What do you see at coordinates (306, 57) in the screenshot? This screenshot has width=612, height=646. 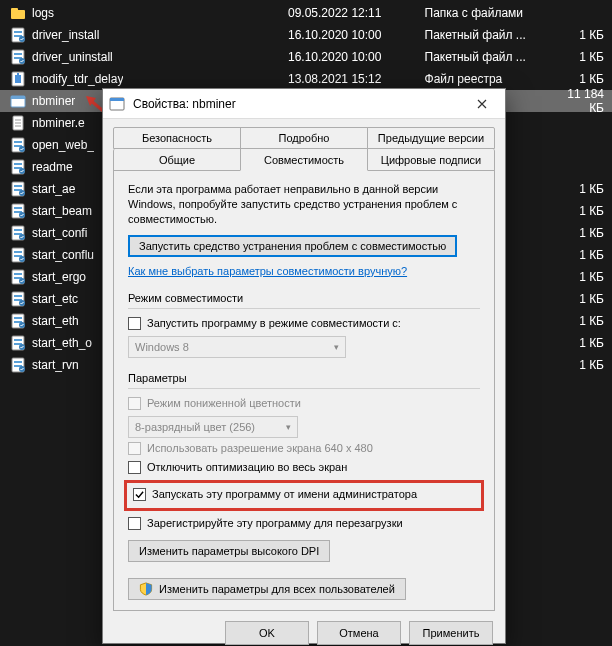 I see `file-row: driver_uninstall16.10.2020 10:00Пакетный…` at bounding box center [306, 57].